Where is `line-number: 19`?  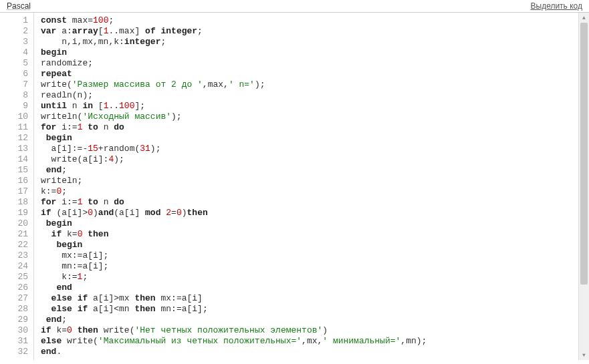
line-number: 19 is located at coordinates (14, 213).